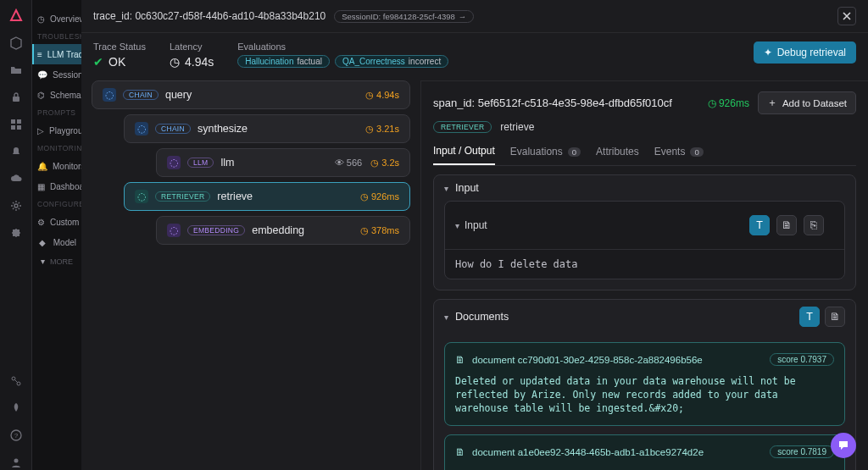 Image resolution: width=868 pixels, height=470 pixels. What do you see at coordinates (57, 166) in the screenshot?
I see `sidebar-item-monitors: 🔔 Monitors` at bounding box center [57, 166].